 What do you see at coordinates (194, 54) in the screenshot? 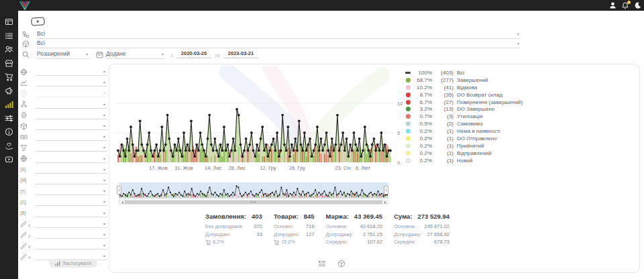
I see `date-from-input: 2020-03-20` at bounding box center [194, 54].